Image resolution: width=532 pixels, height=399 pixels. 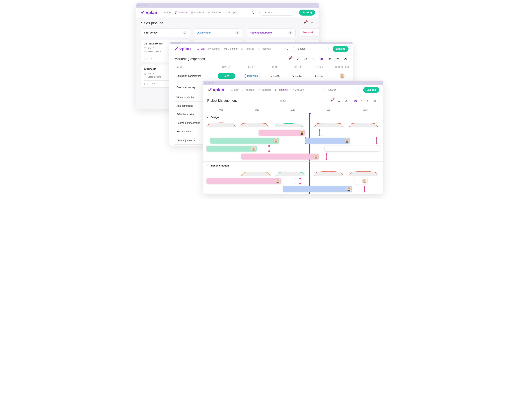 I want to click on chat-icon, so click(x=145, y=84).